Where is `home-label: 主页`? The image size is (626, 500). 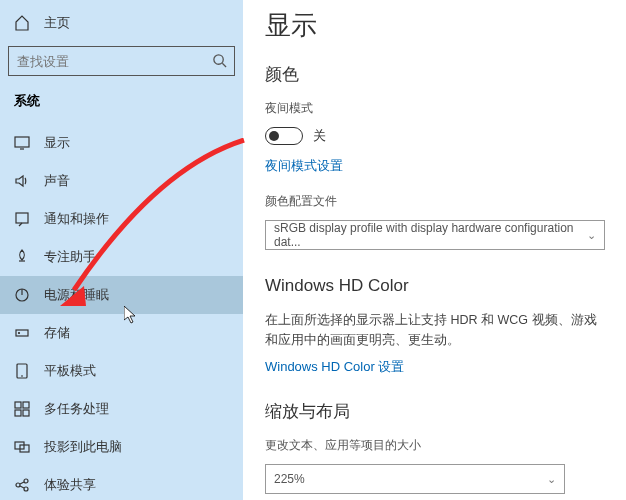 home-label: 主页 is located at coordinates (57, 23).